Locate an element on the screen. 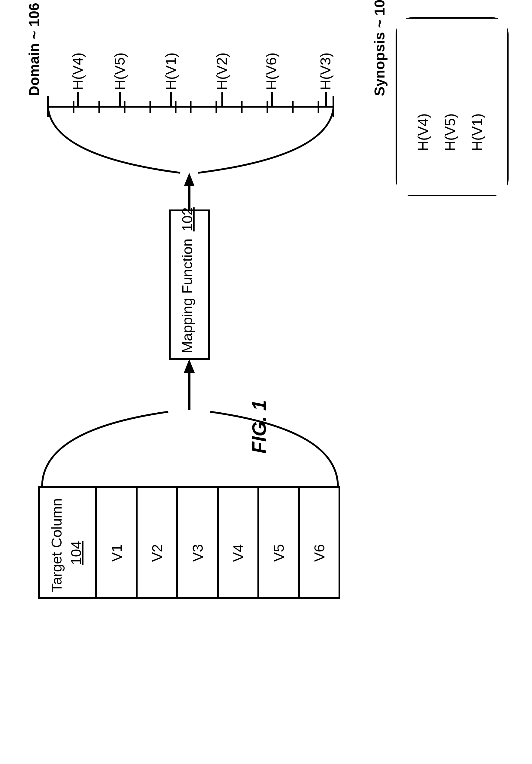 The height and width of the screenshot is (764, 532). target-column-value: V4 is located at coordinates (238, 553).